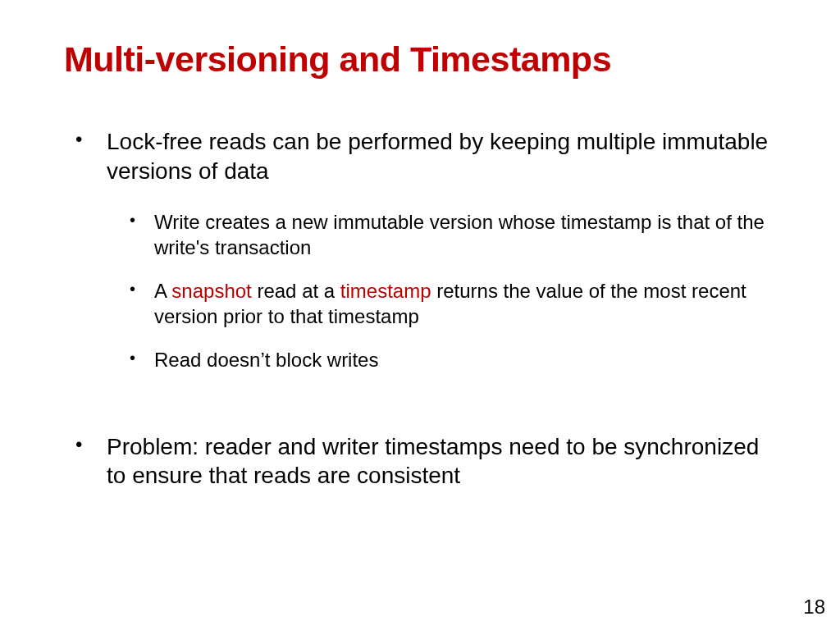 The image size is (840, 630). I want to click on sub-bullet-text-a: A, so click(162, 290).